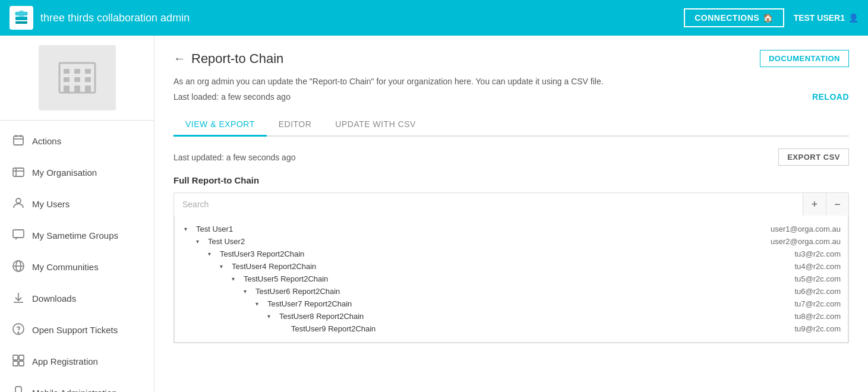 The width and height of the screenshot is (868, 392). I want to click on sidebar-item-actions: Actions, so click(77, 141).